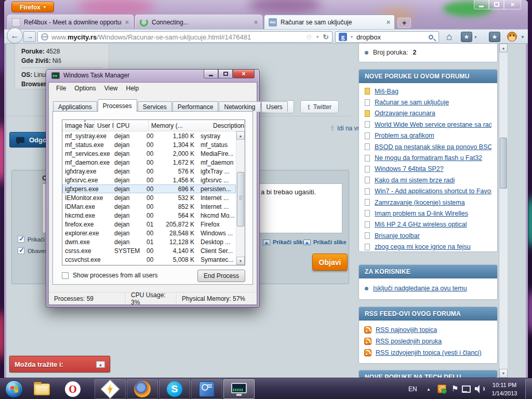  What do you see at coordinates (73, 389) in the screenshot?
I see `taskbar-item-opera: O` at bounding box center [73, 389].